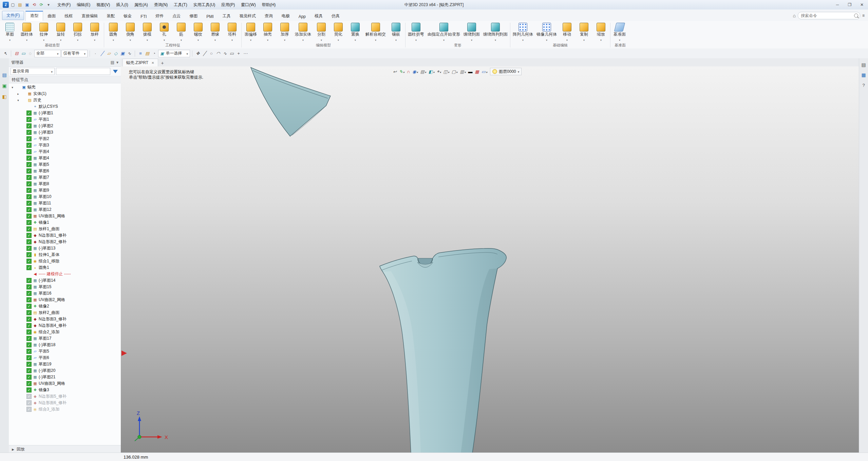 This screenshot has width=868, height=461. I want to click on vt-exit-icon, so click(395, 72).